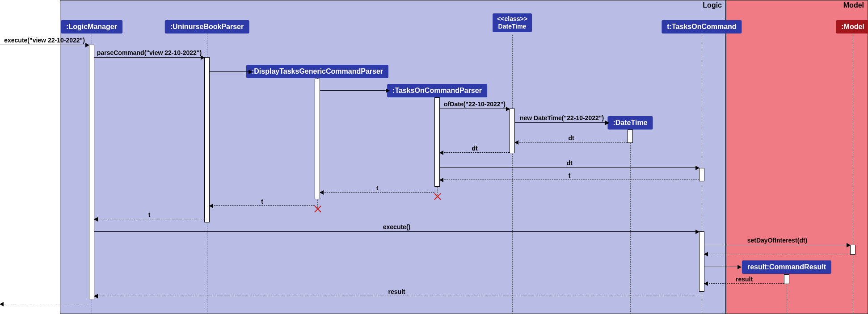  What do you see at coordinates (778, 240) in the screenshot?
I see `msg-set-day-of-interest-label: setDayOfInterest(dt)` at bounding box center [778, 240].